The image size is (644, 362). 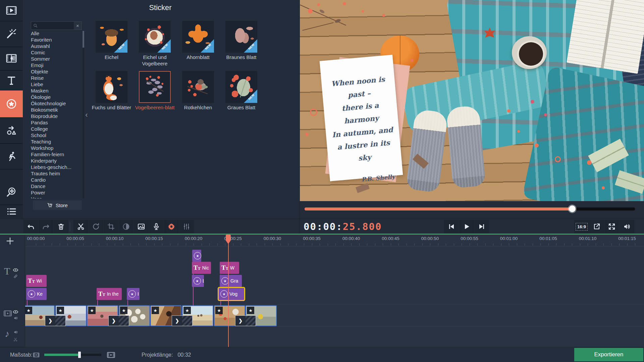 What do you see at coordinates (16, 318) in the screenshot?
I see `video-track-mute-toggle` at bounding box center [16, 318].